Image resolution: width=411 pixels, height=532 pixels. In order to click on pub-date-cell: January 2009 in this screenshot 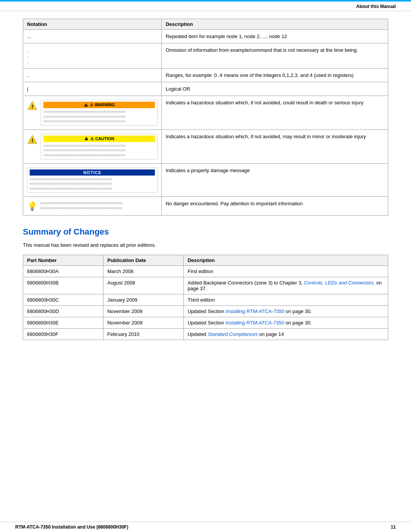, I will do `click(143, 300)`.